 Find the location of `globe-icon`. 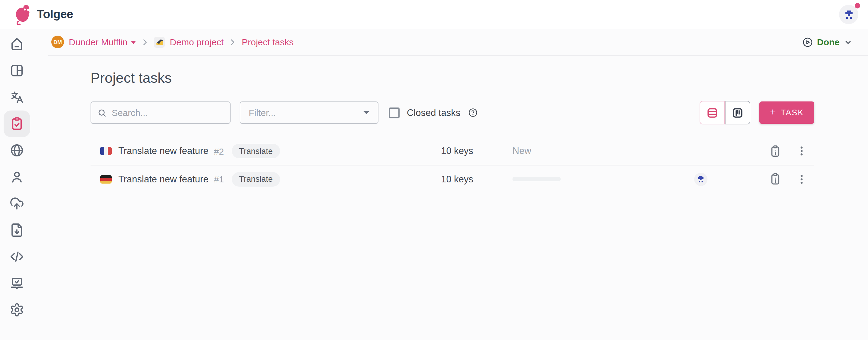

globe-icon is located at coordinates (17, 150).